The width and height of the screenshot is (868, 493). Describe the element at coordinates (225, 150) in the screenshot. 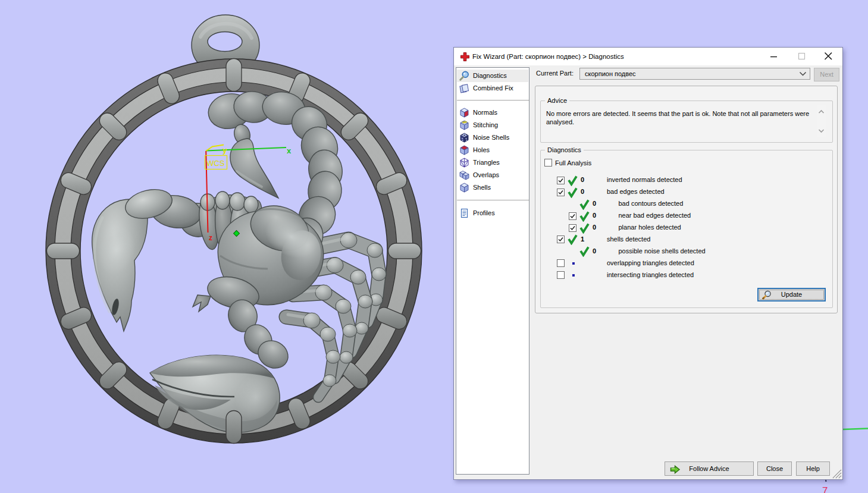

I see `svg-text: y` at that location.